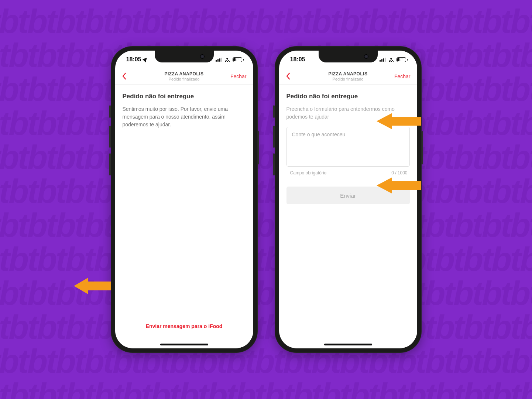 This screenshot has height=399, width=532. Describe the element at coordinates (309, 173) in the screenshot. I see `required-label: Campo obrigatório` at that location.